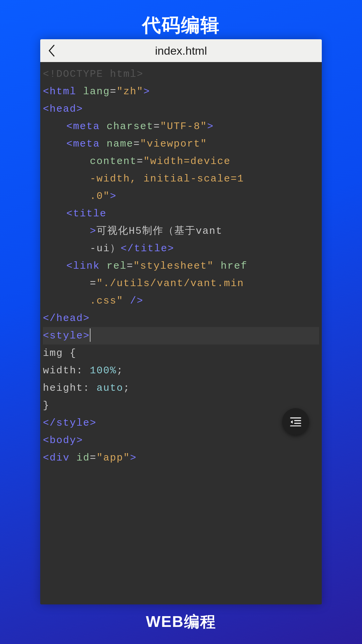 This screenshot has height=644, width=362. Describe the element at coordinates (181, 406) in the screenshot. I see `code-line: }` at that location.